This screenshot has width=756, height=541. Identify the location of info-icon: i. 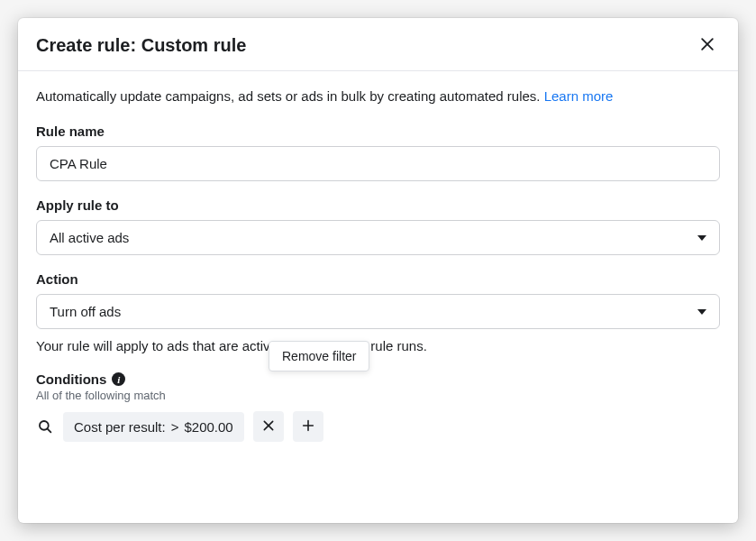
(119, 379).